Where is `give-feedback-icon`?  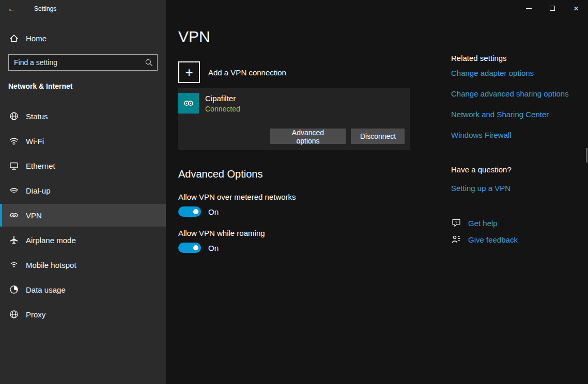
give-feedback-icon is located at coordinates (456, 239).